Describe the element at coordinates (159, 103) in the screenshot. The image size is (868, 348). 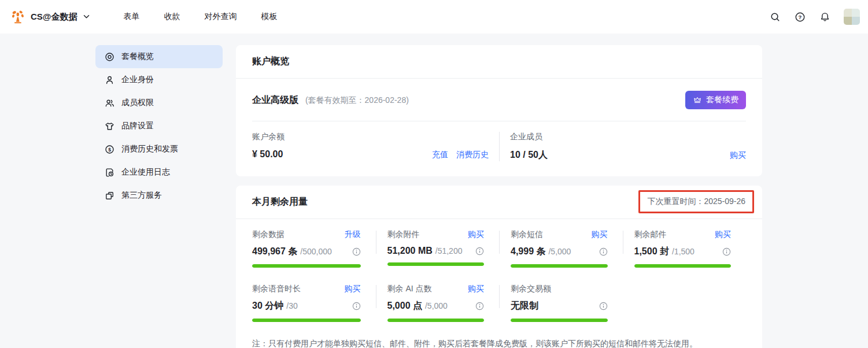
I see `sidebar-item-member-permissions: 成员权限` at that location.